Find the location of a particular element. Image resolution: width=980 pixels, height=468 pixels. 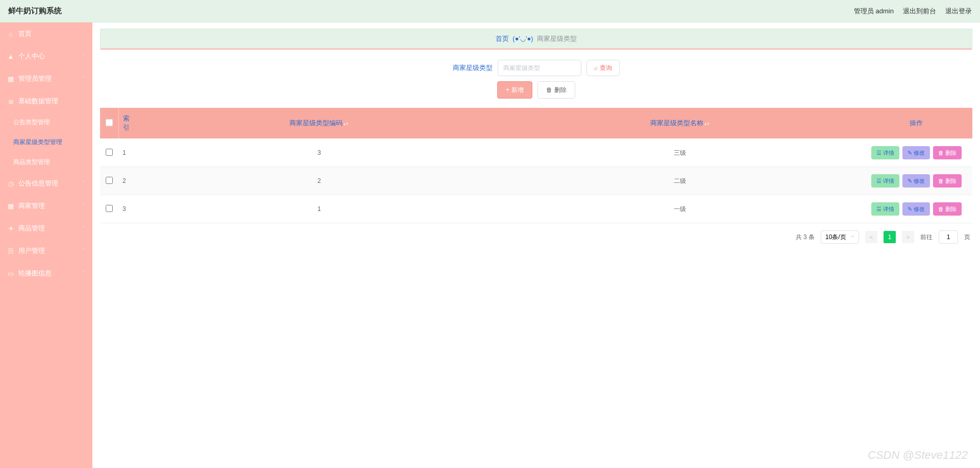

admin-label: 管理员 admin is located at coordinates (874, 11).